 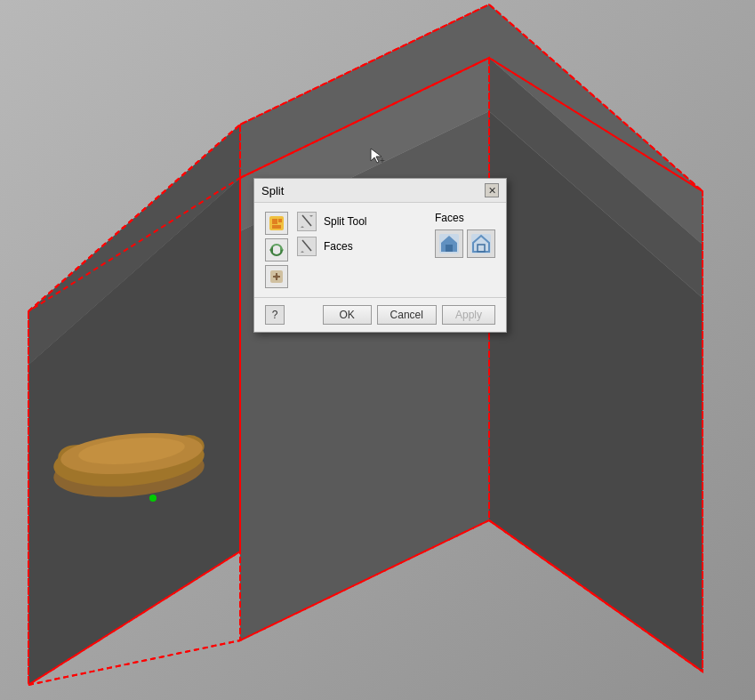 What do you see at coordinates (345, 221) in the screenshot?
I see `split-tool-label: Split Tool` at bounding box center [345, 221].